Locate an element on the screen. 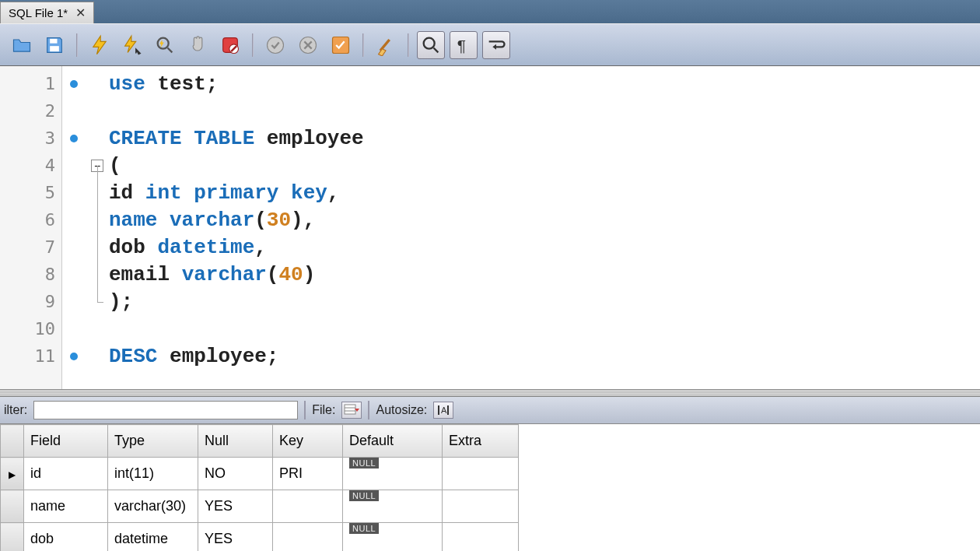 This screenshot has height=551, width=980. grid-cell: dob is located at coordinates (66, 537).